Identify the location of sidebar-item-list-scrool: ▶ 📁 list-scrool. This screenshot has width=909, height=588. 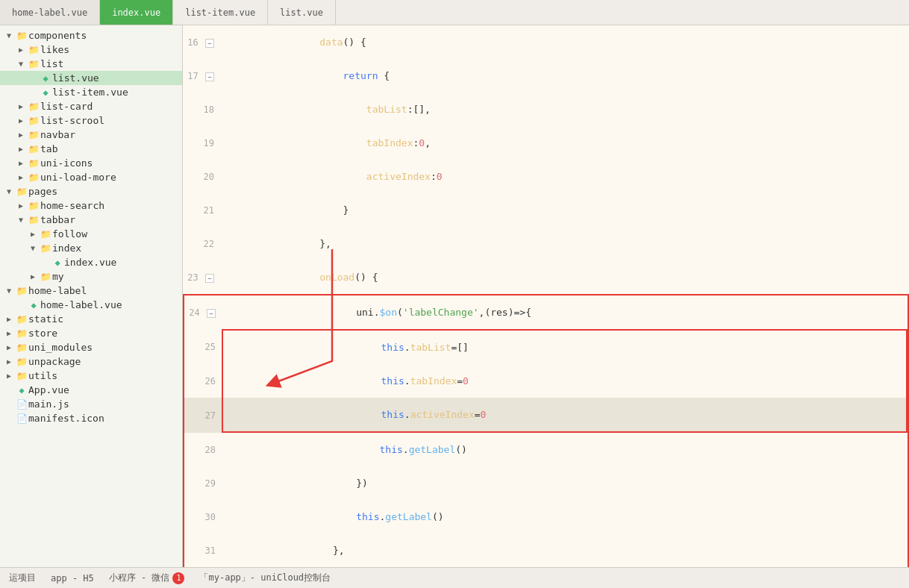
(91, 121).